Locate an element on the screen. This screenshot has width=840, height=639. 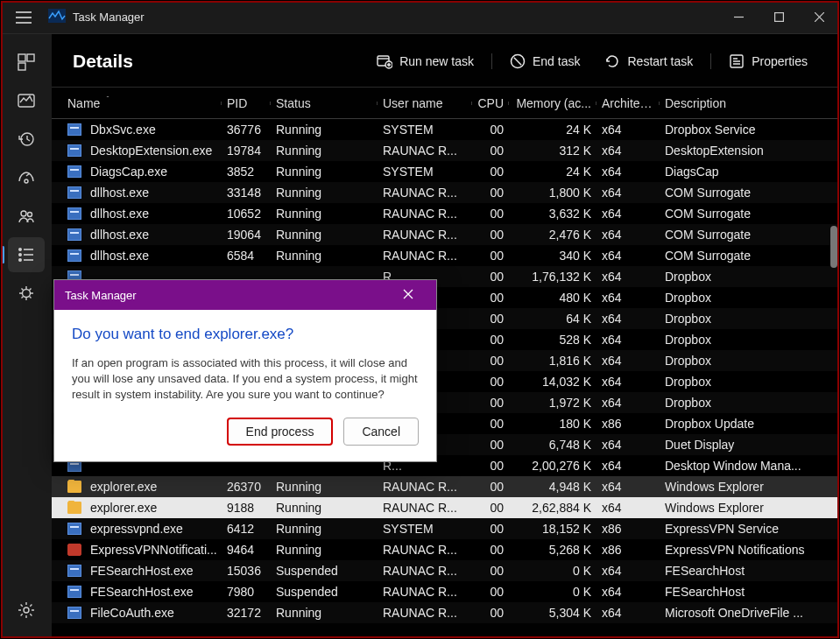
end-task-button: End task is located at coordinates (545, 61).